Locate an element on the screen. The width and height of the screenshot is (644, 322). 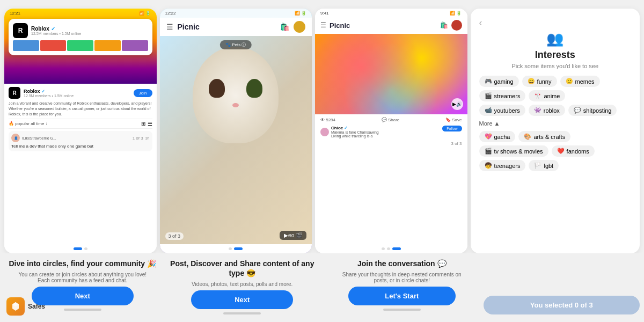
panel-2-title: Post, Discover and Share content of any … is located at coordinates (243, 268).